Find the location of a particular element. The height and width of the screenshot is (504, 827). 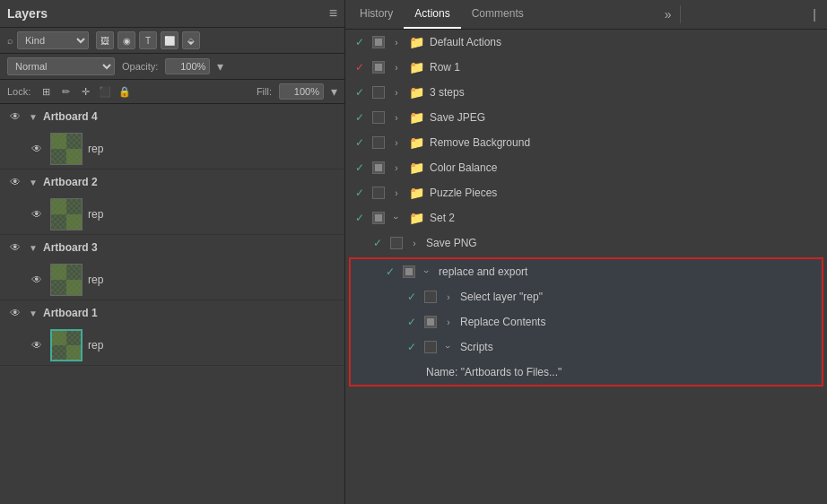

tab-comments: Comments is located at coordinates (498, 14).